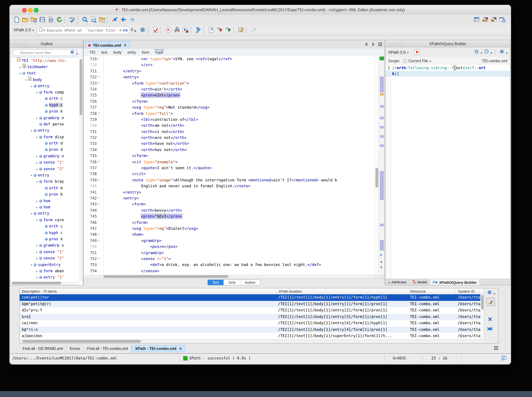  Describe the element at coordinates (490, 302) in the screenshot. I see `highlight-results-toggle` at that location.